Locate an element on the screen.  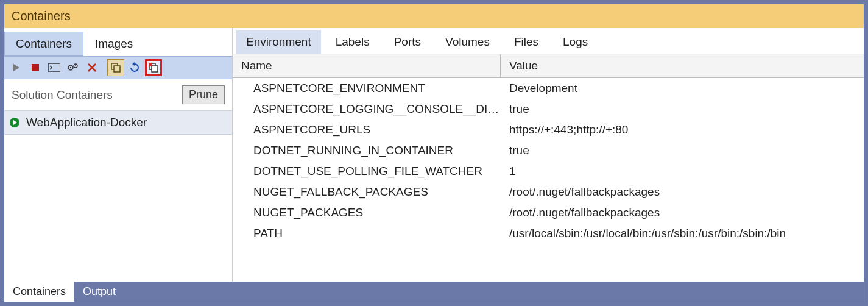
env-value: 1 is located at coordinates (682, 171).